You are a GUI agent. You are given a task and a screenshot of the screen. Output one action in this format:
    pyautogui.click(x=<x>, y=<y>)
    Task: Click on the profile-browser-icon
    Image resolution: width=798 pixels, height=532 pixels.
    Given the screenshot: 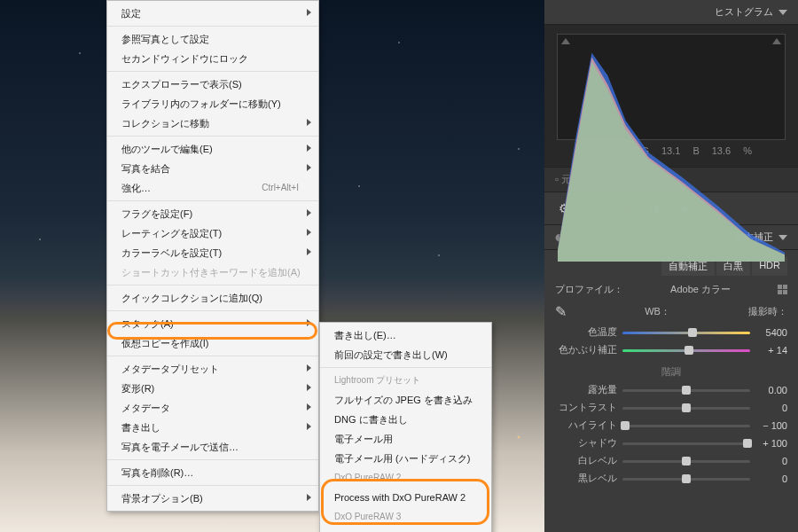 What is the action you would take?
    pyautogui.click(x=782, y=289)
    